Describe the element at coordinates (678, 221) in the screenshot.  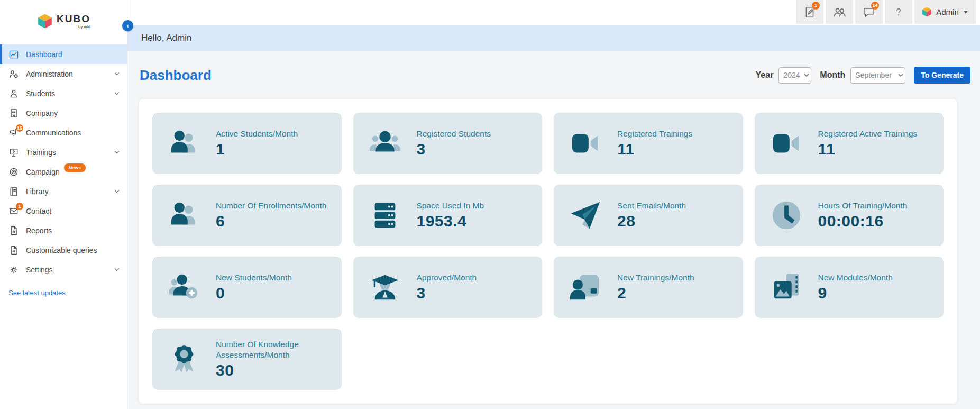
I see `stat-value: 28` at that location.